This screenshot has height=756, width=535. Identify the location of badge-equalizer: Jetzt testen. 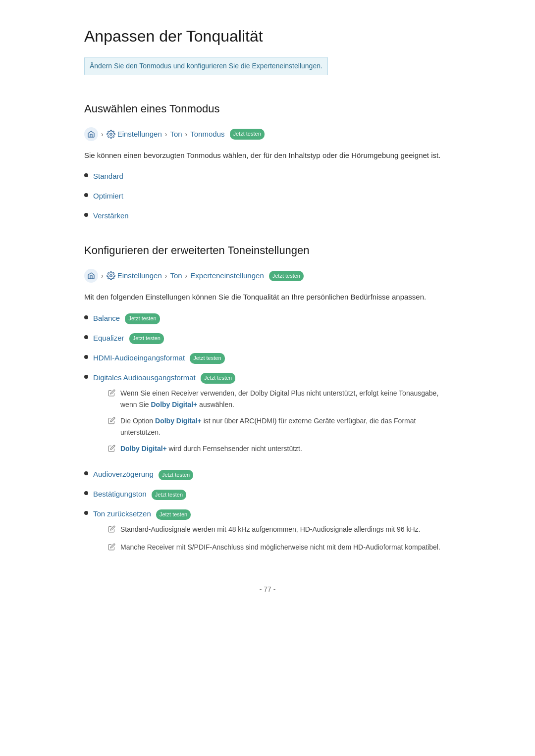
(147, 339).